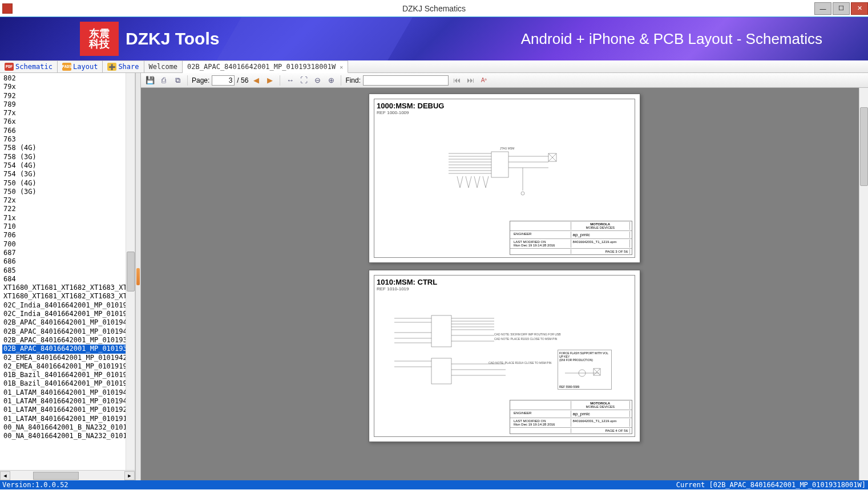 The width and height of the screenshot is (868, 490). Describe the element at coordinates (68, 209) in the screenshot. I see `tree-item: 722` at that location.